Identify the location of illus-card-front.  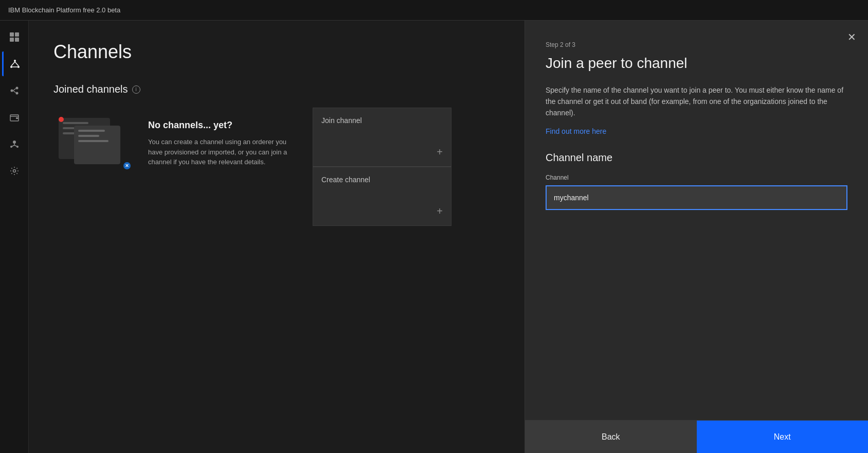
(97, 145).